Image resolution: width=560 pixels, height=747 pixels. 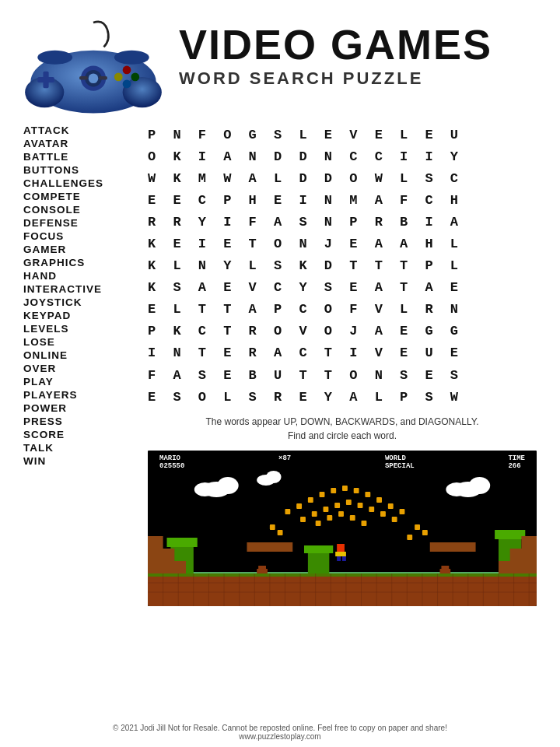 What do you see at coordinates (342, 429) in the screenshot?
I see `directions-text: The words appear UP, DOWN, BACKWARDS, an…` at bounding box center [342, 429].